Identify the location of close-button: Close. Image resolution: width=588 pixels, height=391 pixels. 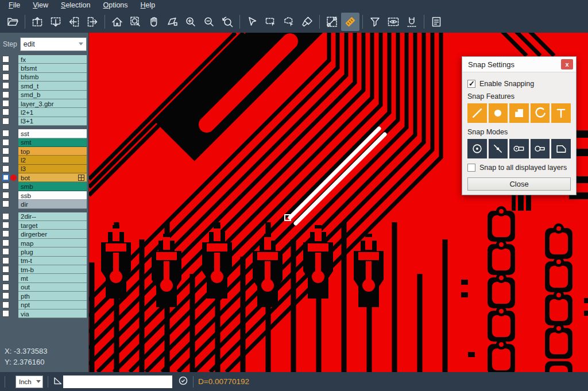
(519, 184).